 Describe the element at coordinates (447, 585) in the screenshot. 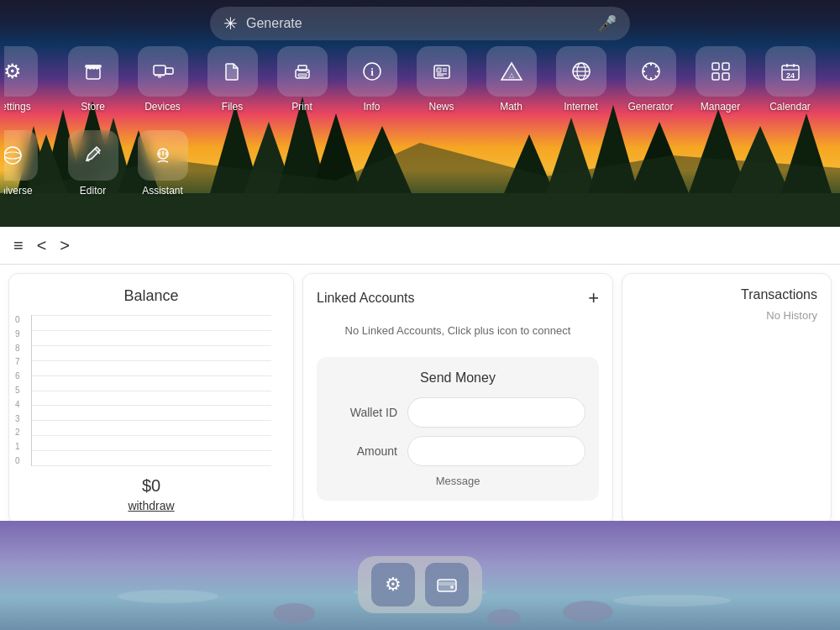

I see `wallet-dock-icon` at that location.